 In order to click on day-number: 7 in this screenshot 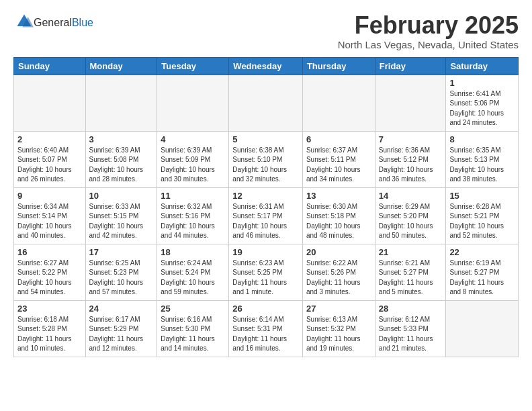, I will do `click(411, 140)`.